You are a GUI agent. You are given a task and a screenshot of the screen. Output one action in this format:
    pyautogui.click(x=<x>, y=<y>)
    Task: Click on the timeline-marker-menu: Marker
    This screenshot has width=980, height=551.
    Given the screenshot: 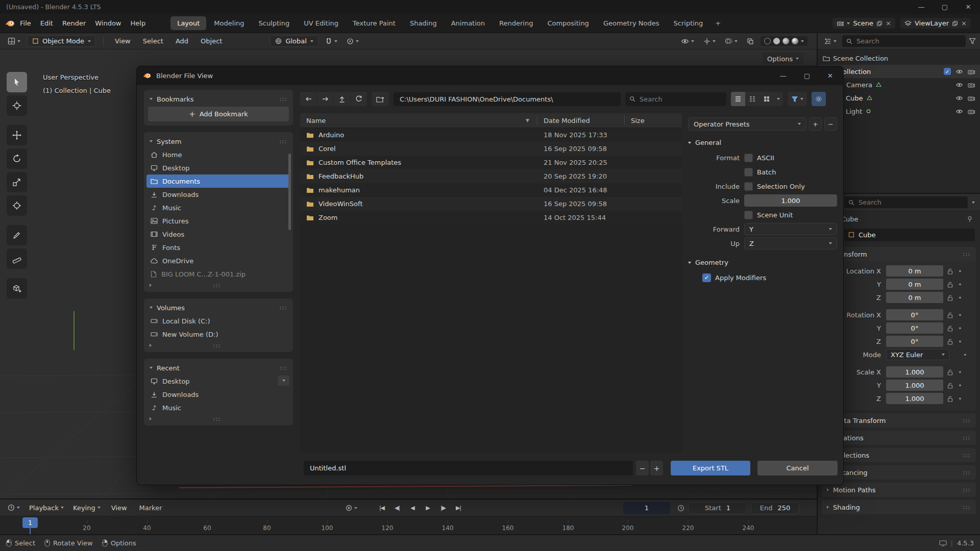 What is the action you would take?
    pyautogui.click(x=151, y=508)
    